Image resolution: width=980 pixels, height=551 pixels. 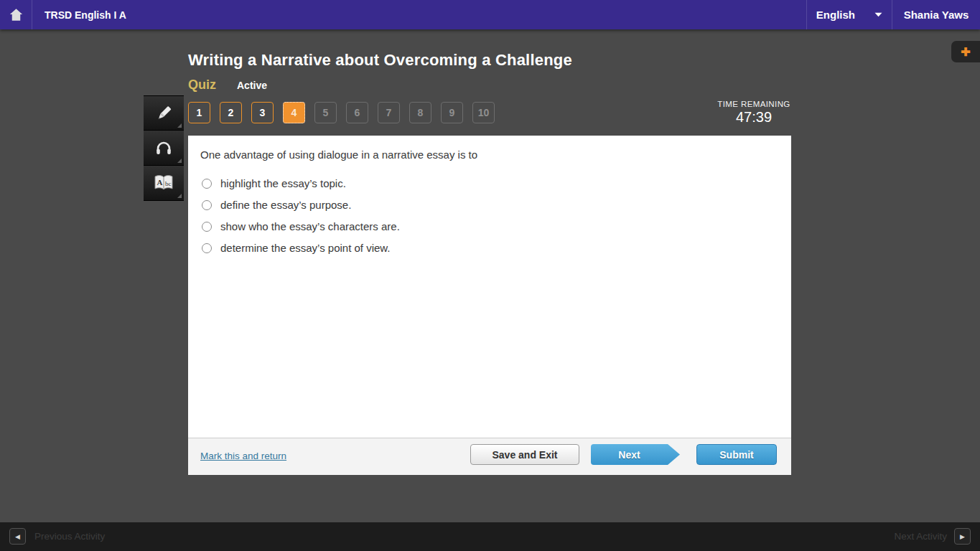 I want to click on svg-text: bc, so click(x=168, y=184).